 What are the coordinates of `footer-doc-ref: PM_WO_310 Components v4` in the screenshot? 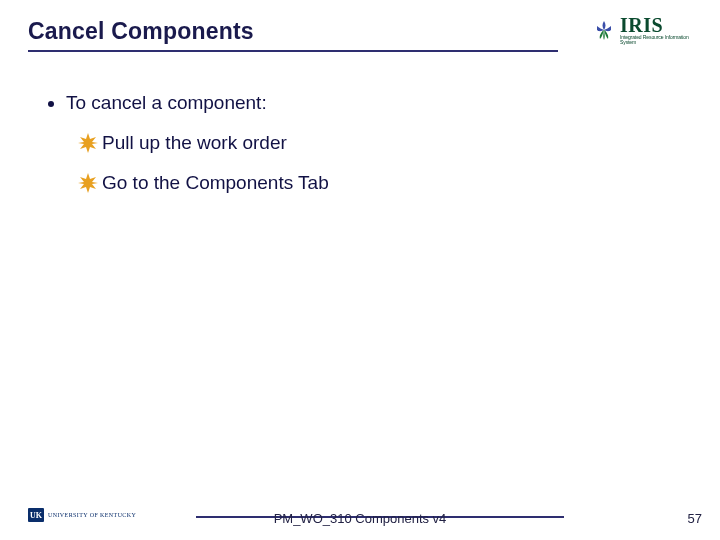 It's located at (360, 518).